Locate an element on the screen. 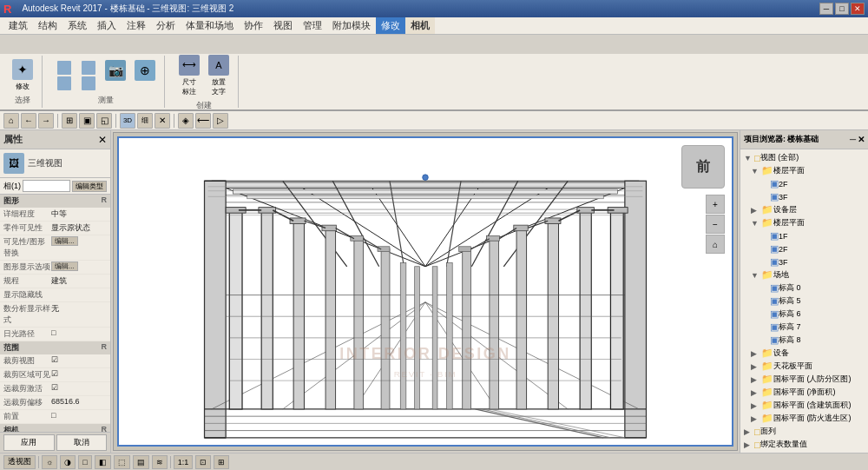  gd-edit-button: 编辑... is located at coordinates (64, 266).